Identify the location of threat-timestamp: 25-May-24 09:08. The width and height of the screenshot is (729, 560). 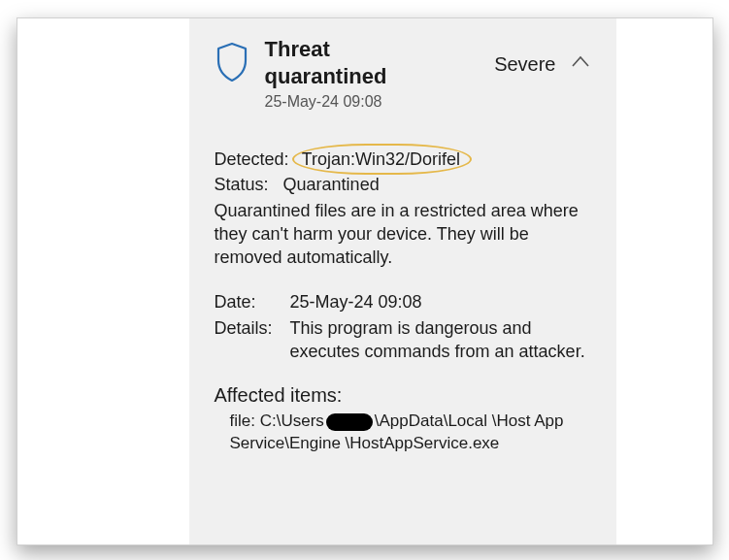
(373, 102).